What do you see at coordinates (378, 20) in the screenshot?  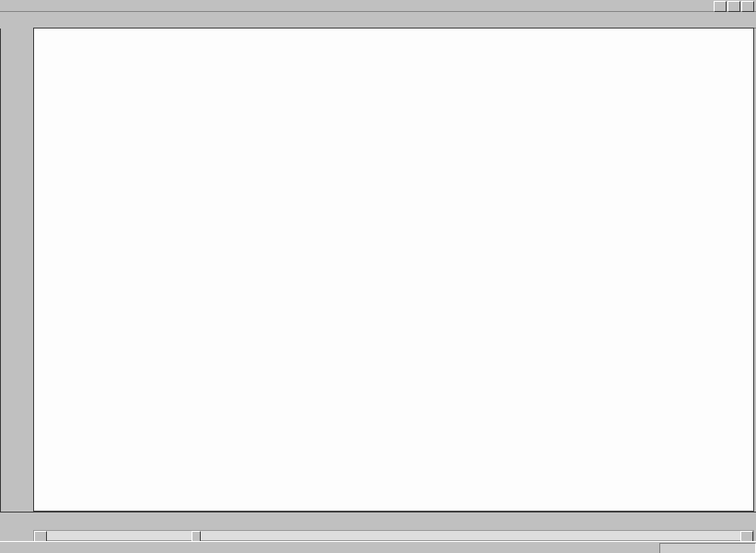 I see `toolbar` at bounding box center [378, 20].